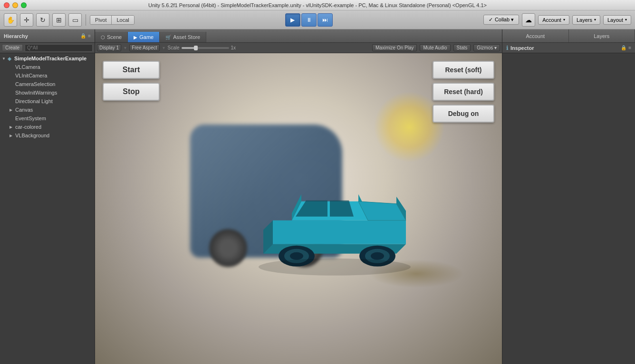 The height and width of the screenshot is (364, 635). Describe the element at coordinates (615, 20) in the screenshot. I see `layout-label: Layout` at that location.